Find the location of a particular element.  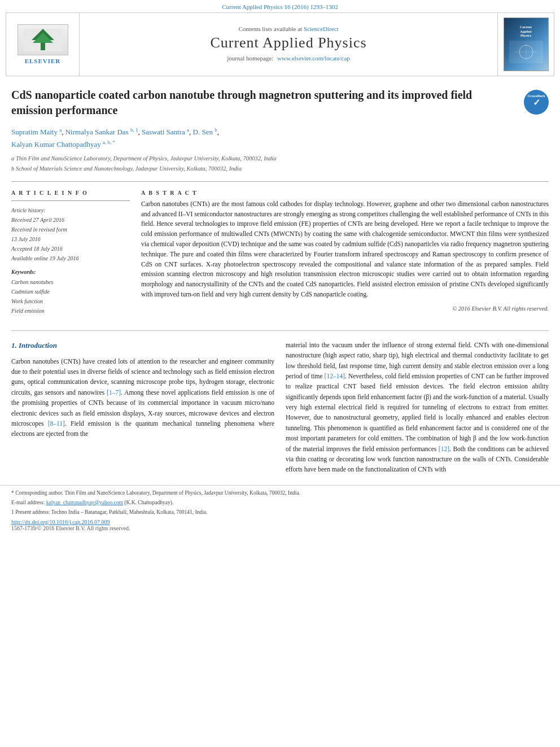

footnote-corresponding: * Corresponding author. Thin Film and Na… is located at coordinates (280, 493).